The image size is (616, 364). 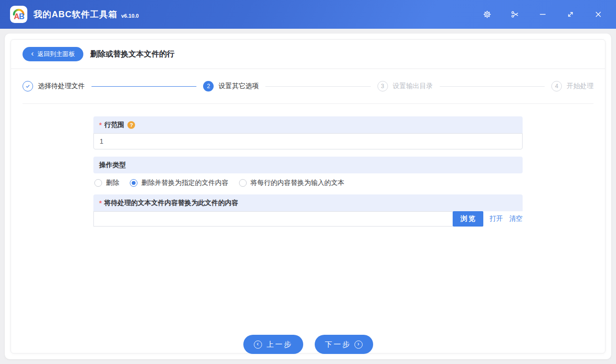 What do you see at coordinates (179, 183) in the screenshot?
I see `radio-delete-and-replace-with-file: 删除并替换为指定的文件内容` at bounding box center [179, 183].